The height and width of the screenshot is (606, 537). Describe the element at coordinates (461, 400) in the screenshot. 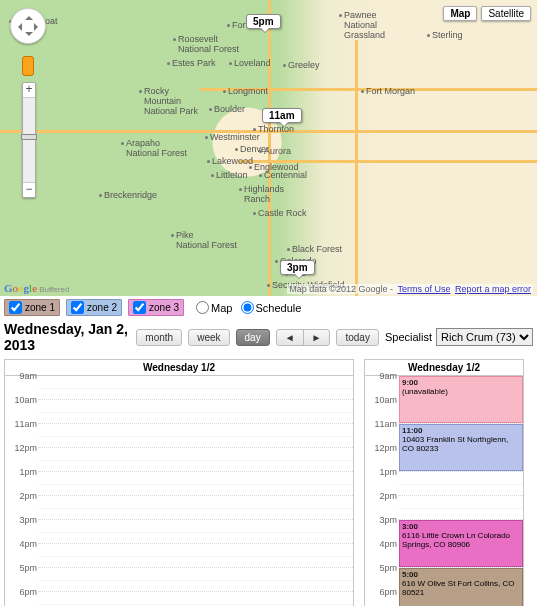

I see `calendar-event: 9:00(unavailable)` at that location.